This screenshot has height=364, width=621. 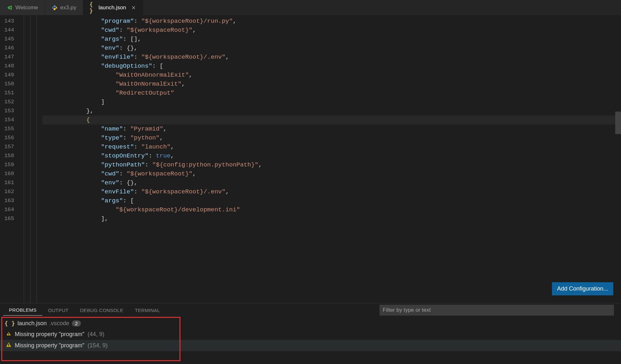 What do you see at coordinates (76, 323) in the screenshot?
I see `problem-count-badge: 2` at bounding box center [76, 323].